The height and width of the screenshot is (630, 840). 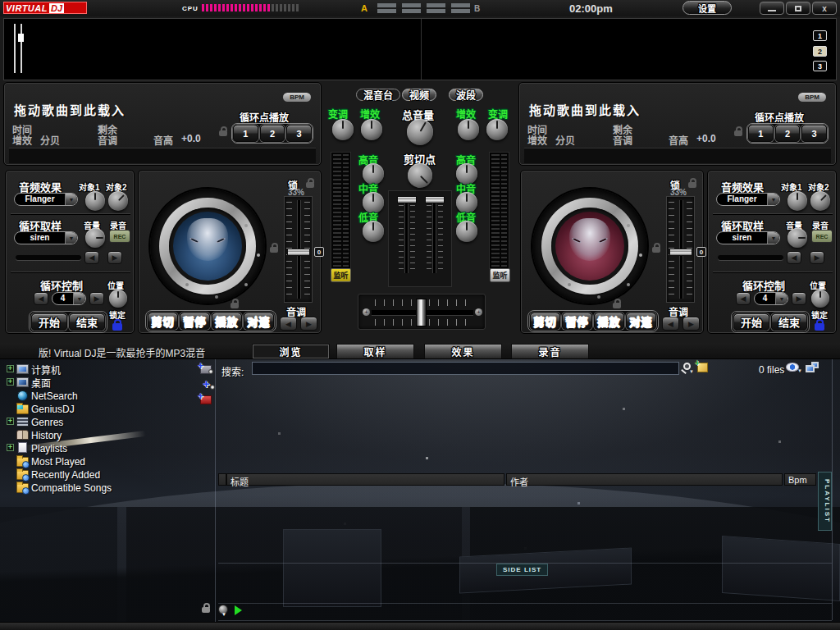 What do you see at coordinates (310, 185) in the screenshot?
I see `pitch-lock-icon` at bounding box center [310, 185].